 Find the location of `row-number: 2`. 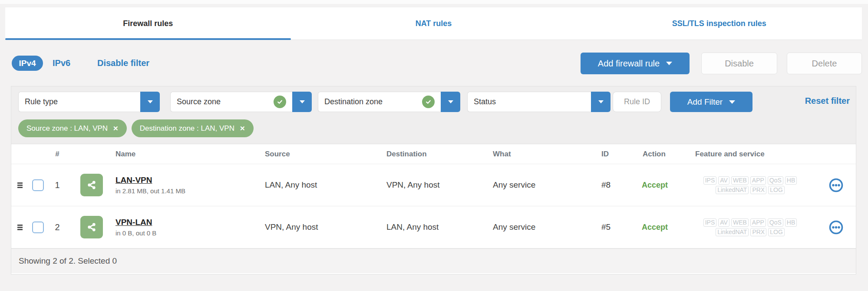

row-number: 2 is located at coordinates (57, 228).